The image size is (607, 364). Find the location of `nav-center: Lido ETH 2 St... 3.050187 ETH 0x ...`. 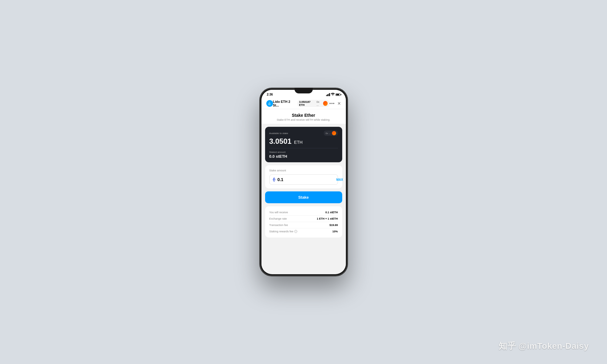

nav-center: Lido ETH 2 St... 3.050187 ETH 0x ... is located at coordinates (301, 103).